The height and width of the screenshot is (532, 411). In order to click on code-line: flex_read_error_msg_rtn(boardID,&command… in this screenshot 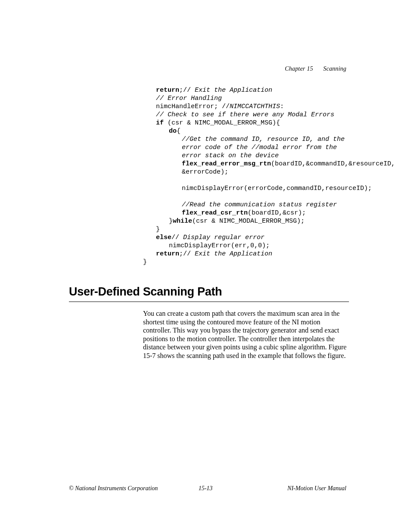, I will do `click(246, 168)`.